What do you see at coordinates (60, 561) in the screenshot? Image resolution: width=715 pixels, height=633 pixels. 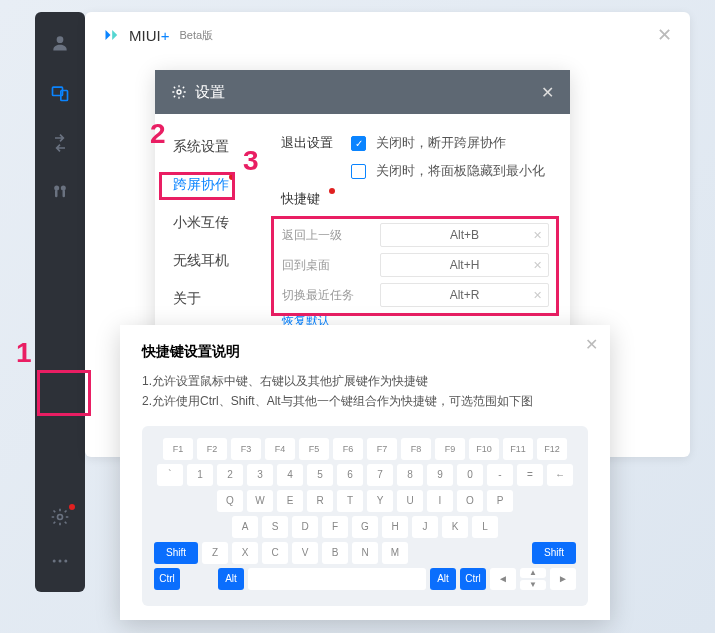 I see `more-icon` at bounding box center [60, 561].